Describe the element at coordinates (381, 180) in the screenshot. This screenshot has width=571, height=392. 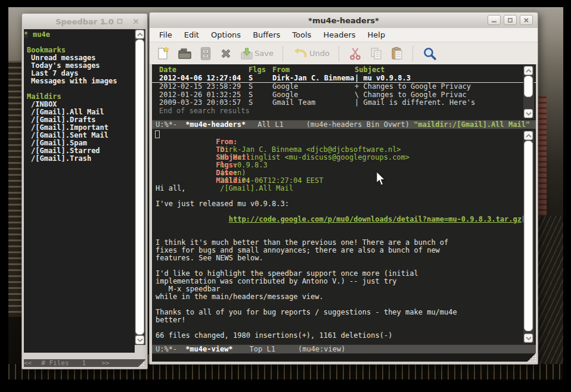
I see `mouse-cursor` at that location.